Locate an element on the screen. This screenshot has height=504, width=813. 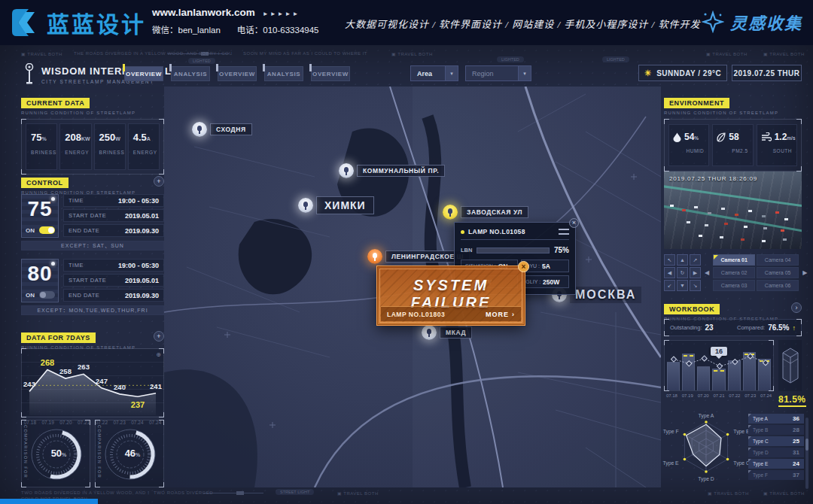
right-scrollbar-thumb is located at coordinates (807, 445).